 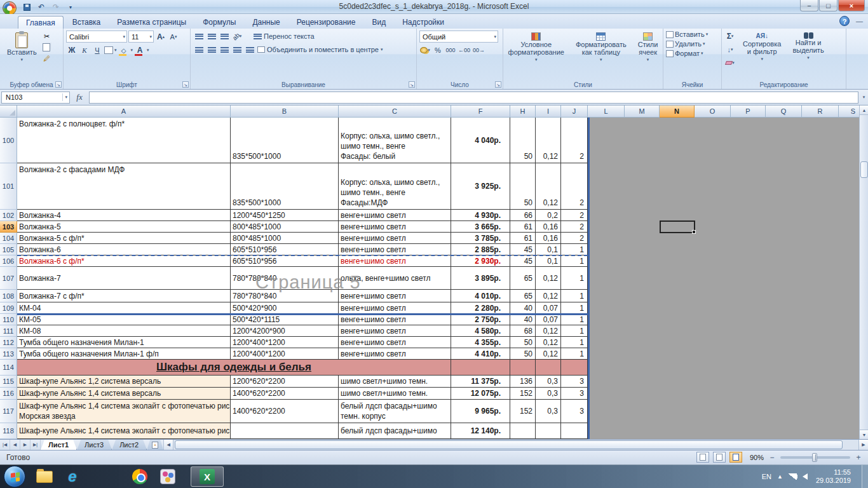 I want to click on cell-I102: 0,2, so click(x=548, y=215).